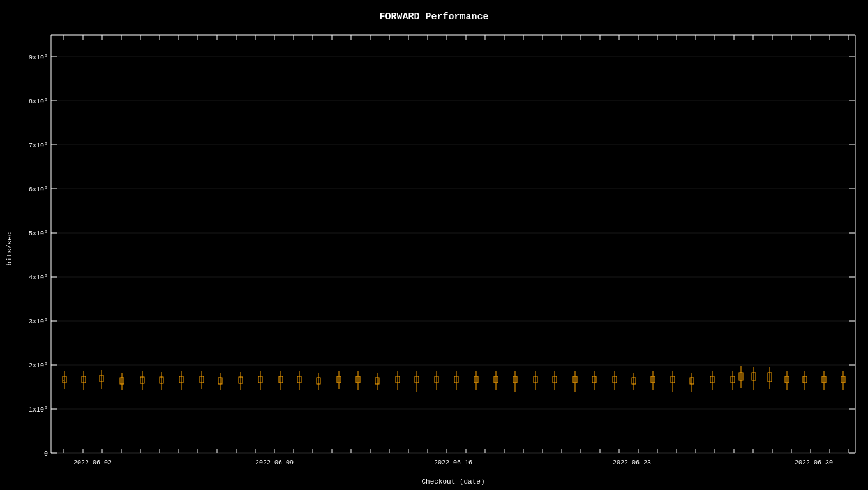 The height and width of the screenshot is (490, 868). What do you see at coordinates (93, 463) in the screenshot?
I see `x-date-1: 2022-06-02` at bounding box center [93, 463].